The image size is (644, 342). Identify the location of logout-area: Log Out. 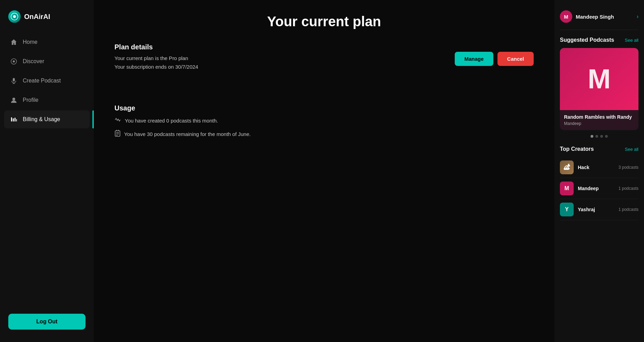
(47, 322).